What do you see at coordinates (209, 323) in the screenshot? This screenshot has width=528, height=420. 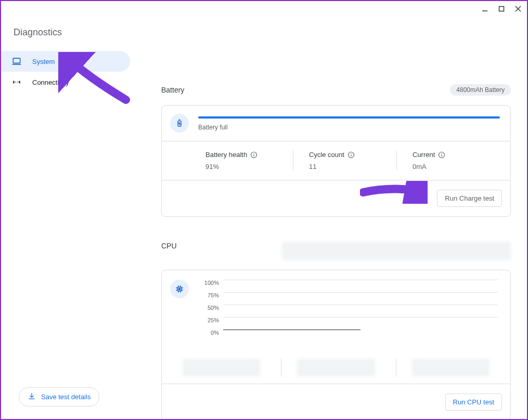 I see `y-tick: 25%` at bounding box center [209, 323].